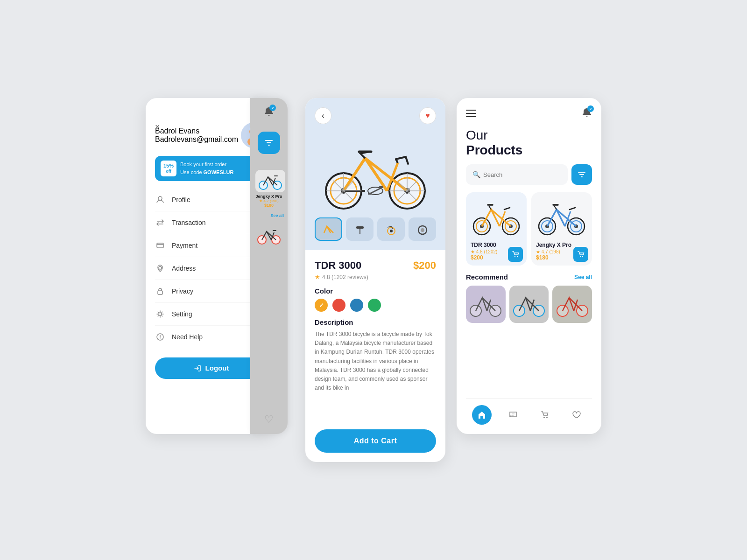 The height and width of the screenshot is (560, 747). I want to click on chat-icon, so click(513, 415).